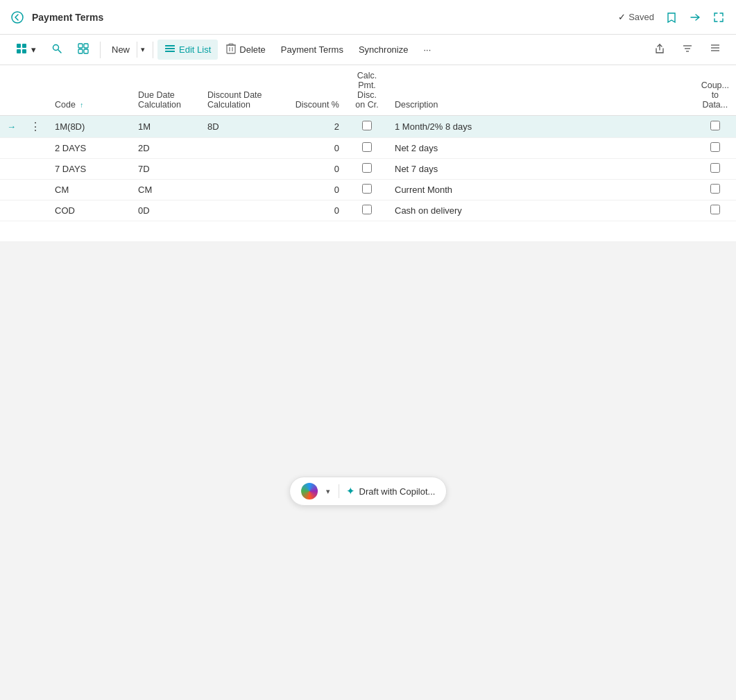 The width and height of the screenshot is (736, 700). Describe the element at coordinates (368, 211) in the screenshot. I see `table-row: COD 0D 0 Cash on delivery` at that location.